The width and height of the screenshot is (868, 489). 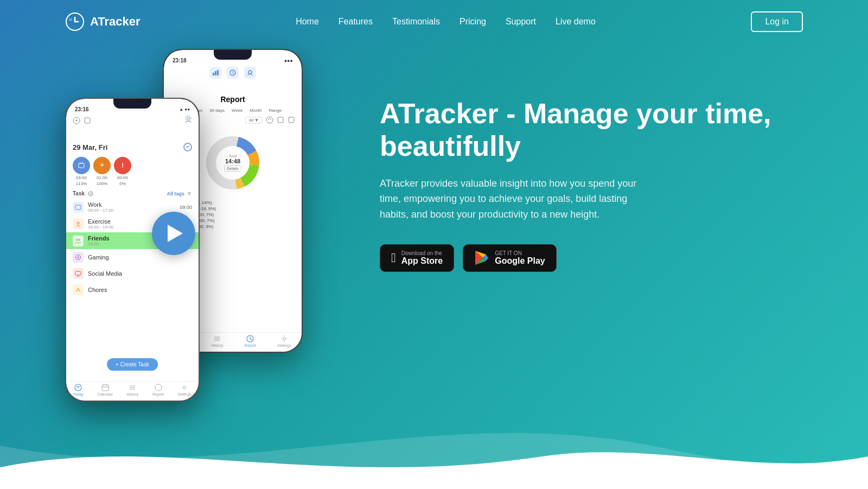 What do you see at coordinates (422, 261) in the screenshot?
I see `app-store-name: App Store` at bounding box center [422, 261].